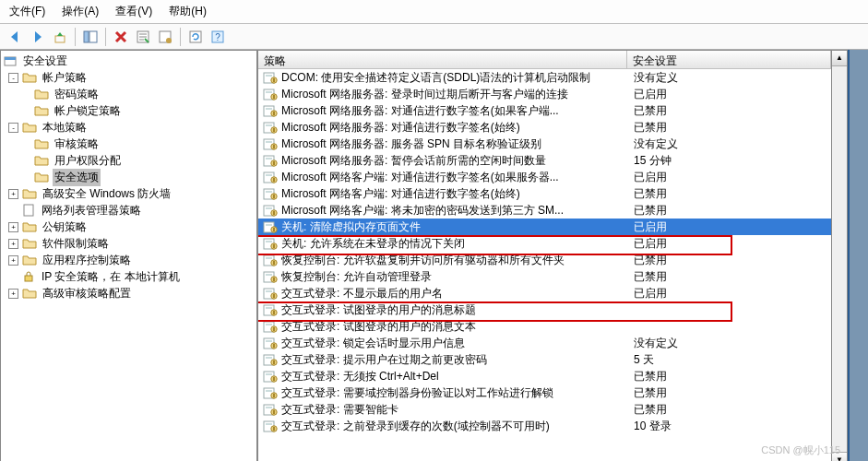  I want to click on tree-root: 安全设置, so click(129, 61).